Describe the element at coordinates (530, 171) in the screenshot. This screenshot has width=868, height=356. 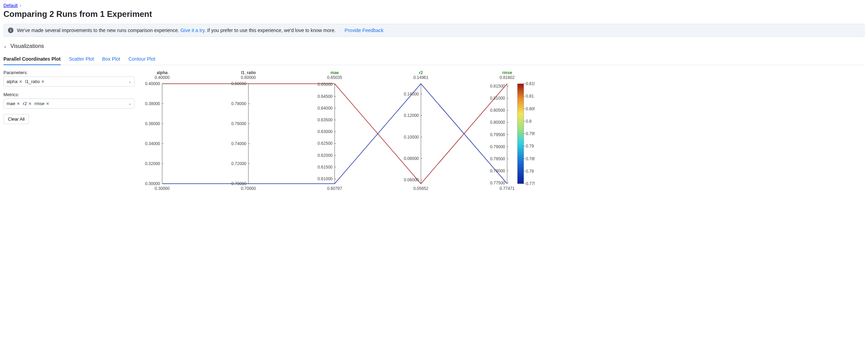
I see `svg-text: 0.78` at that location.